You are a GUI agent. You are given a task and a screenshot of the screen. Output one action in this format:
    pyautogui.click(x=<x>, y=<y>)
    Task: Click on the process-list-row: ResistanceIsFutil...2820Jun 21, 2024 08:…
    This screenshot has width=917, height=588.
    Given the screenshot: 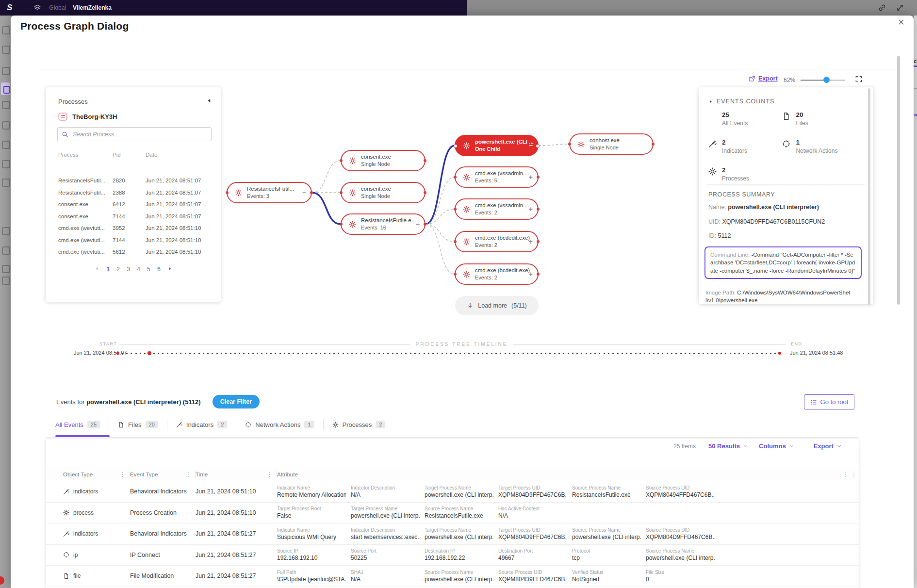 What is the action you would take?
    pyautogui.click(x=133, y=180)
    